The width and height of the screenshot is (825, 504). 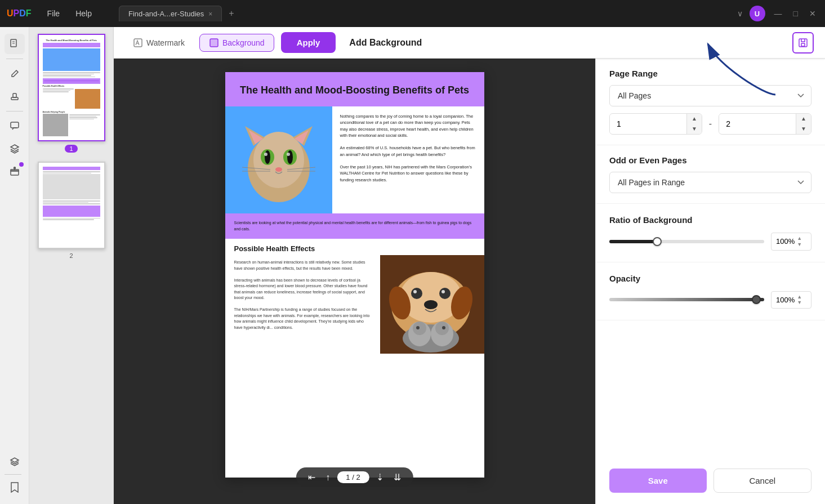 What do you see at coordinates (170, 14) in the screenshot?
I see `active-tab: Find-and-A...er-Studies ×` at bounding box center [170, 14].